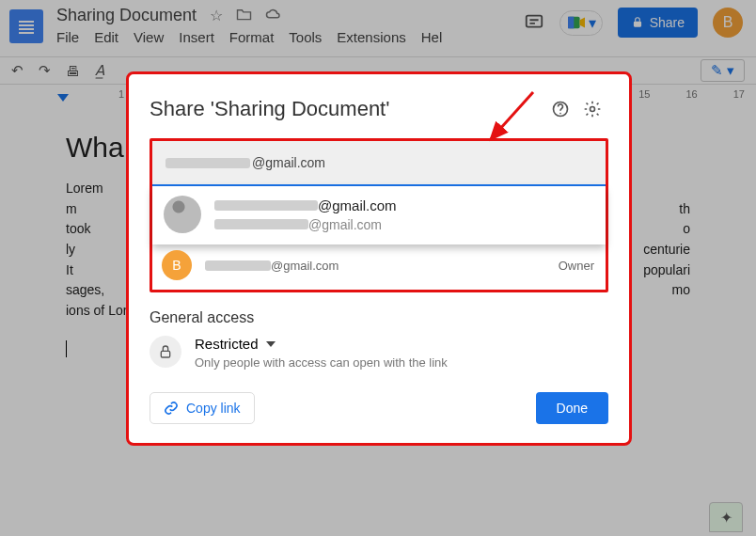 The width and height of the screenshot is (756, 536). What do you see at coordinates (272, 265) in the screenshot?
I see `owner-email: @gmail.com` at bounding box center [272, 265].